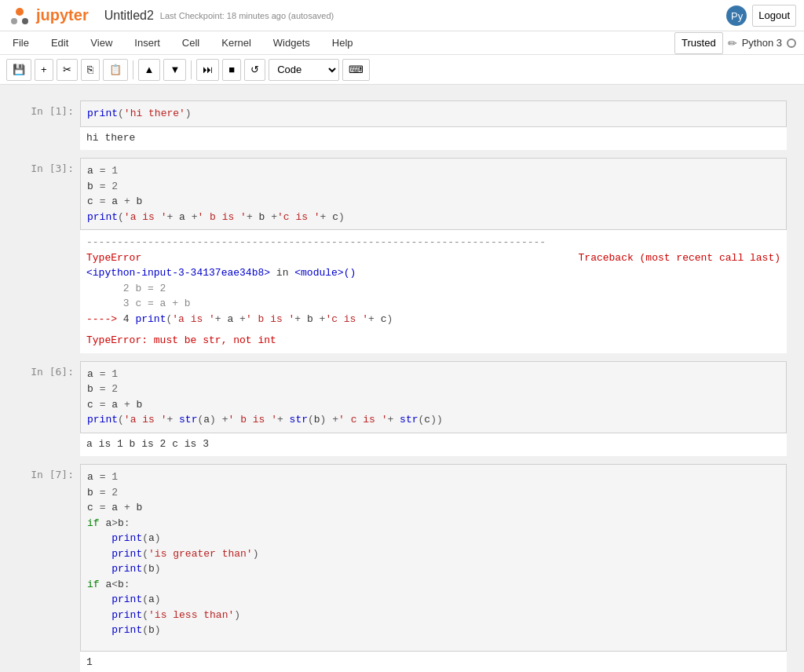  I want to click on cell-6-output: a is 1 b is 2 c is 3, so click(433, 445).